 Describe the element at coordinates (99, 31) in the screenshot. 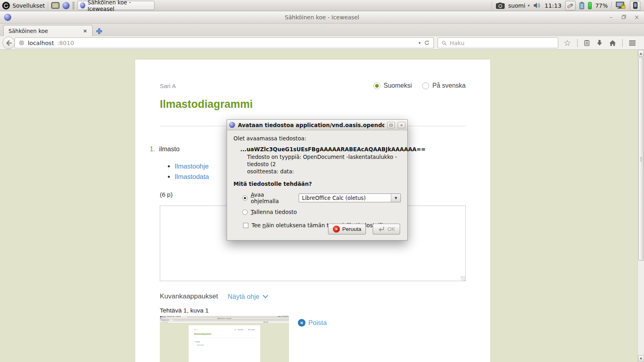

I see `new-tab-button` at that location.